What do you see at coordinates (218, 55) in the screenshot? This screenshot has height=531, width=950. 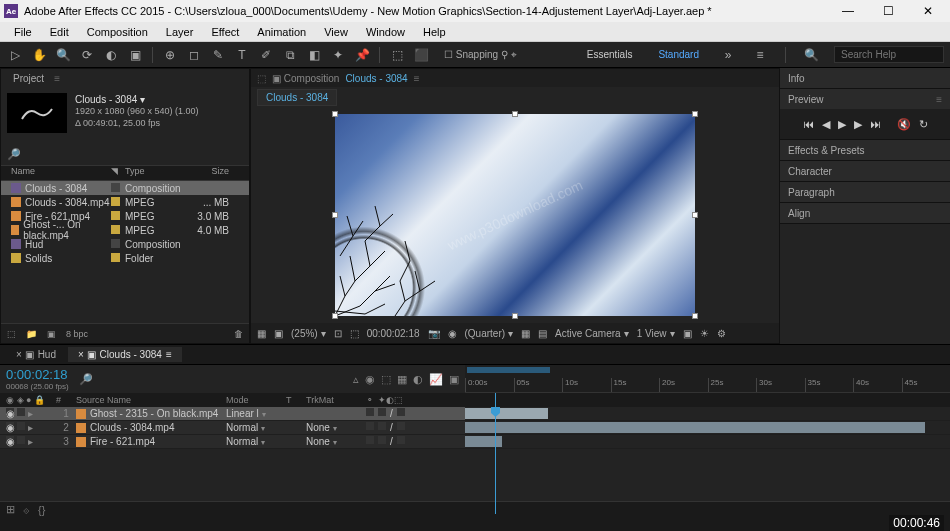 I see `pen-tool-icon: ✎` at bounding box center [218, 55].